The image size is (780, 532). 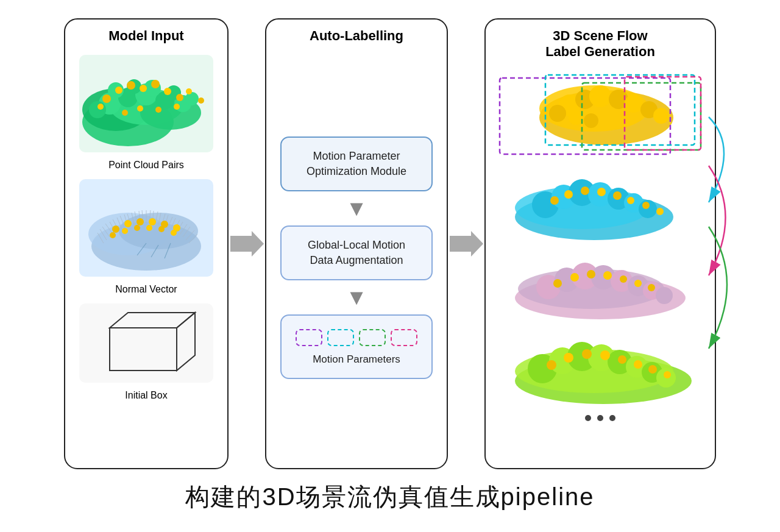 What do you see at coordinates (309, 338) in the screenshot?
I see `dashed-box-purple` at bounding box center [309, 338].